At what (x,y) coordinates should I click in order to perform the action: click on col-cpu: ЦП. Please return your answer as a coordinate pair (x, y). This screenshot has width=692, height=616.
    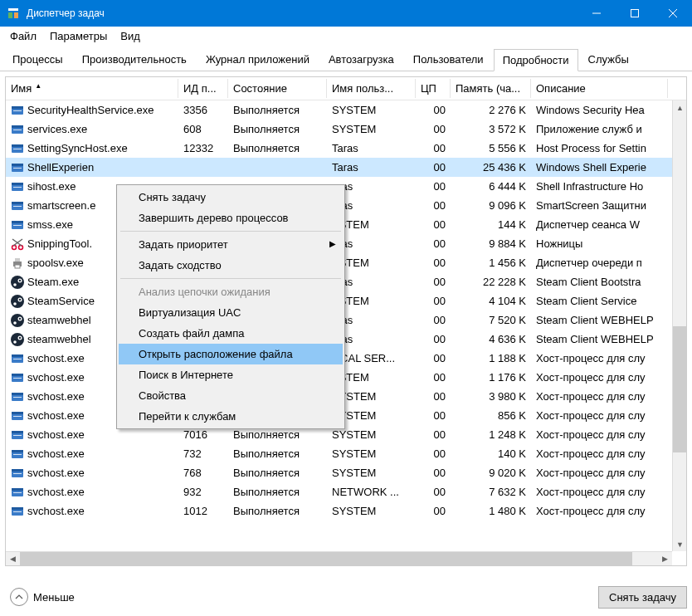
    Looking at the image, I should click on (433, 88).